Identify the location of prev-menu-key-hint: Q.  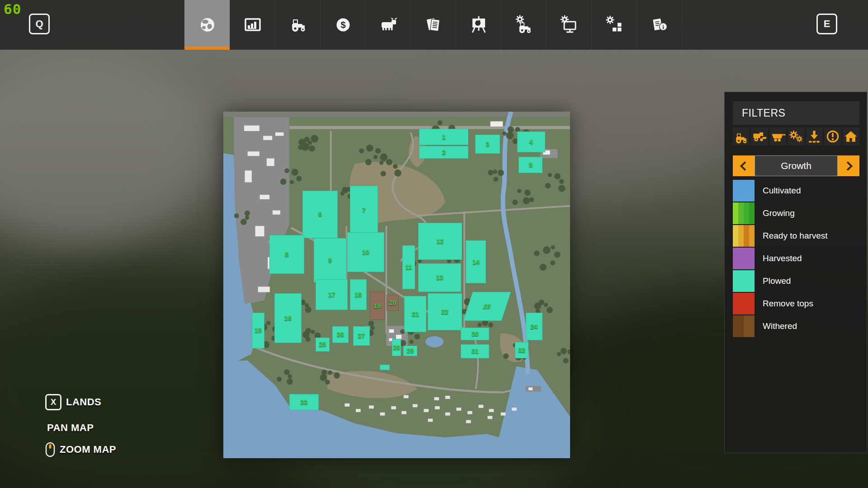
(39, 24).